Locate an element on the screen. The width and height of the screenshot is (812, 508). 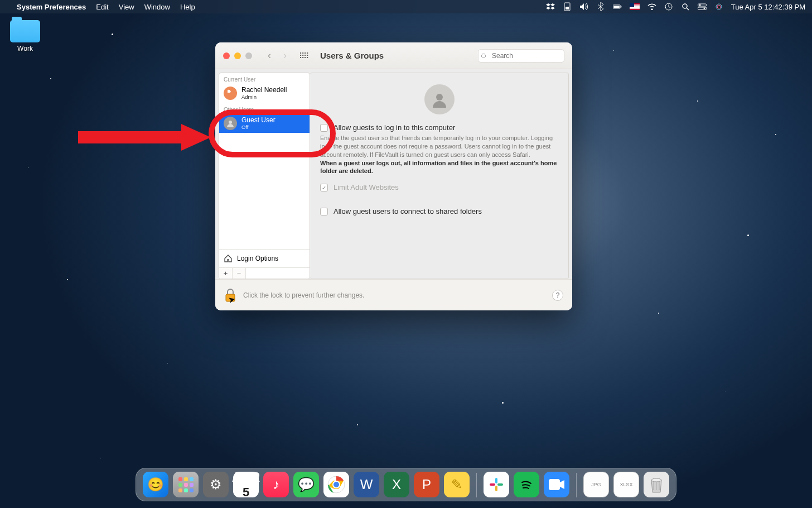
dock-app-zoom is located at coordinates (557, 485).